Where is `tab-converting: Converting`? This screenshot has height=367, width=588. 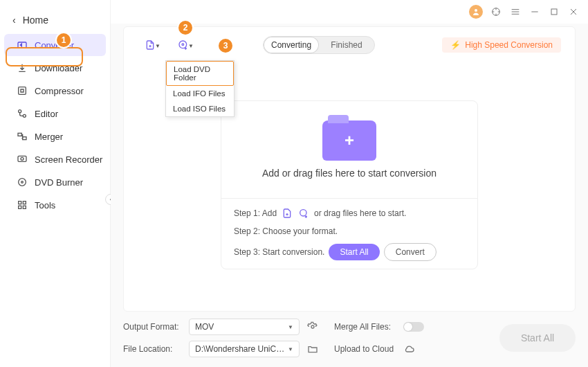 tab-converting: Converting is located at coordinates (291, 45).